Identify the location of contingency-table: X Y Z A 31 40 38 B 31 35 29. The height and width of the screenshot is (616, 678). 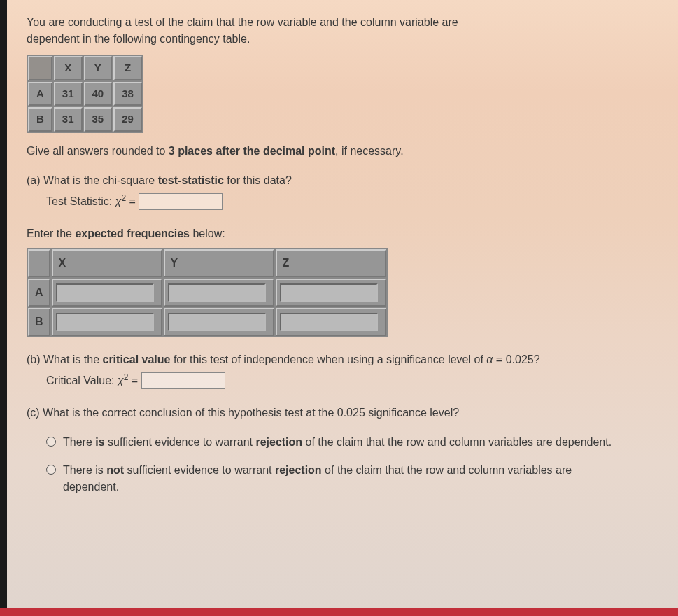
(85, 94).